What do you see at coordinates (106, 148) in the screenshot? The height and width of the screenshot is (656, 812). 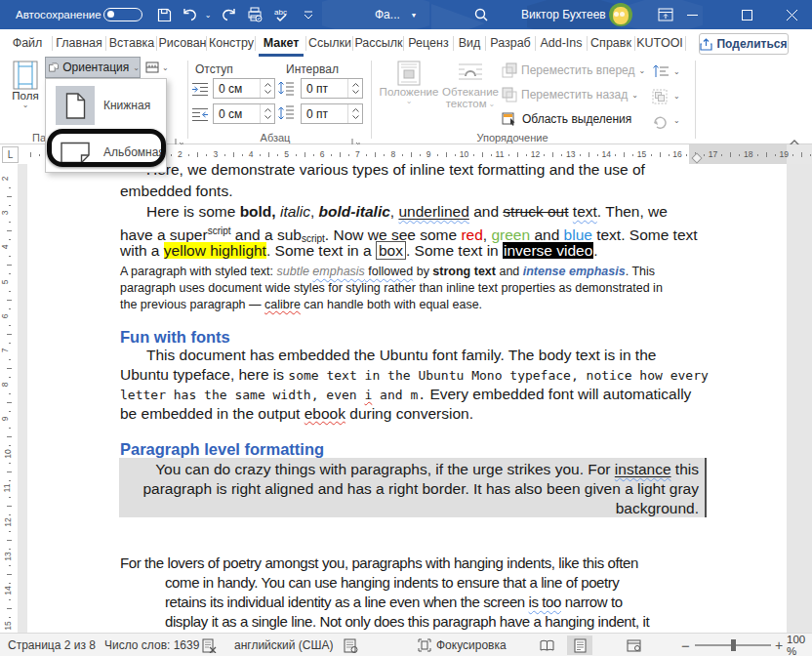 I see `annotation-ring` at bounding box center [106, 148].